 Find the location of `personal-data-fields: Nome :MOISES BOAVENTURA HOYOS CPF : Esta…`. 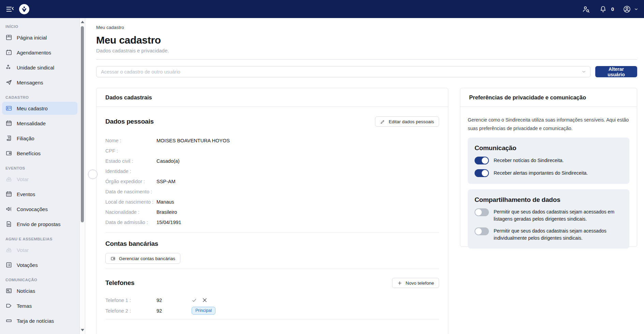

personal-data-fields: Nome :MOISES BOAVENTURA HOYOS CPF : Esta… is located at coordinates (272, 181).